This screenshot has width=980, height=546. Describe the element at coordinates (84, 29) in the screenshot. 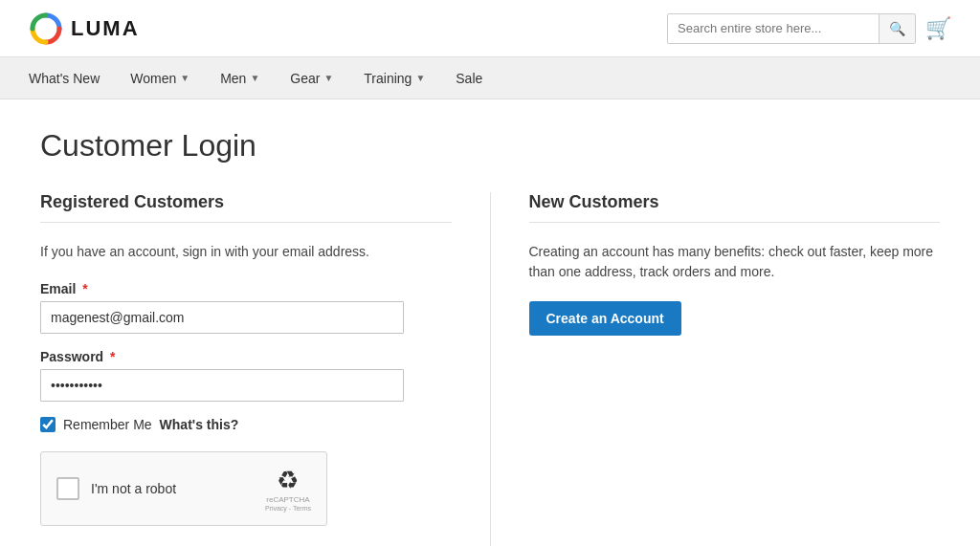

I see `logo: LUMA` at that location.